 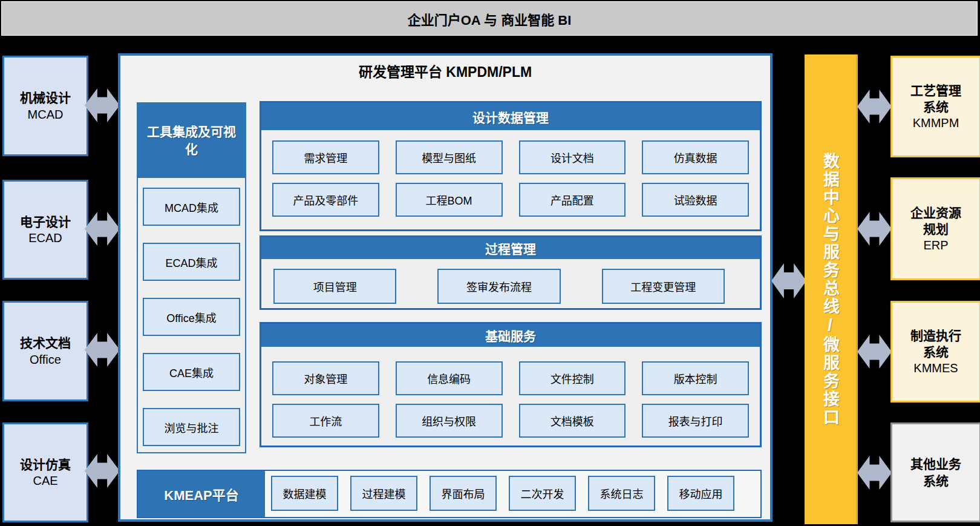 I want to click on service-bus-title: 数据中心与服务总线/微服务接口, so click(x=830, y=289).